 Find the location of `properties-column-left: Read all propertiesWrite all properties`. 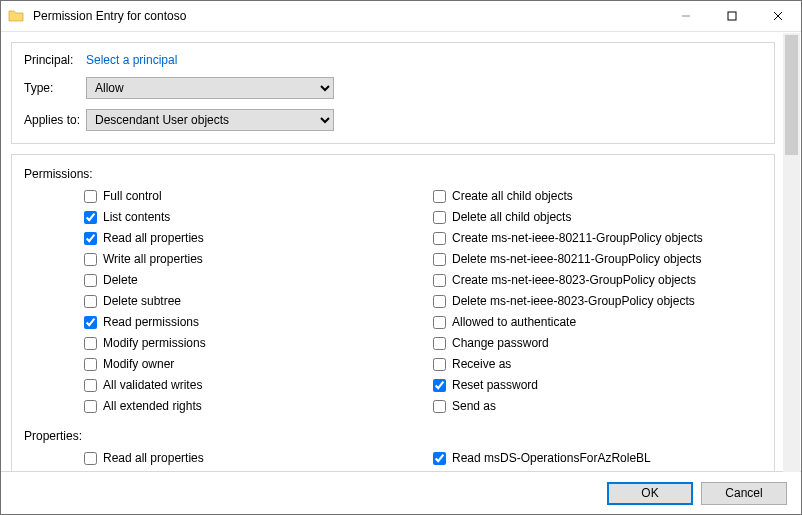

properties-column-left: Read all propertiesWrite all properties is located at coordinates (248, 460).